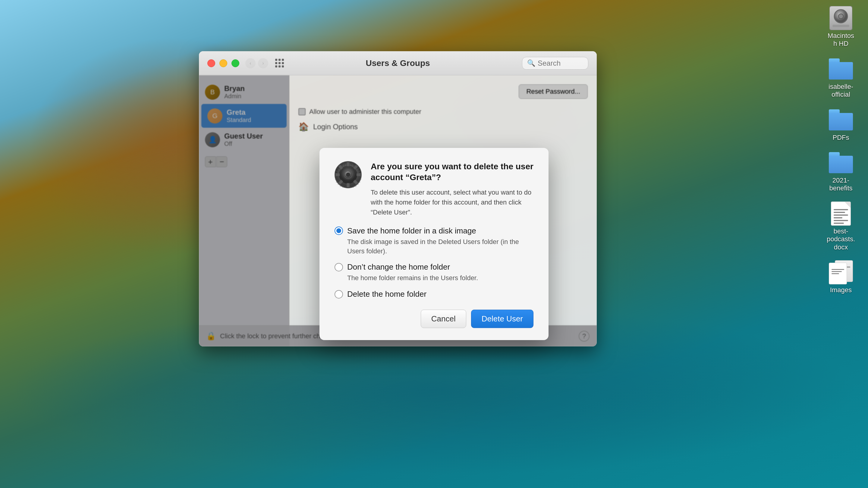 The height and width of the screenshot is (488, 868). What do you see at coordinates (210, 162) in the screenshot?
I see `add-user-button: +` at bounding box center [210, 162].